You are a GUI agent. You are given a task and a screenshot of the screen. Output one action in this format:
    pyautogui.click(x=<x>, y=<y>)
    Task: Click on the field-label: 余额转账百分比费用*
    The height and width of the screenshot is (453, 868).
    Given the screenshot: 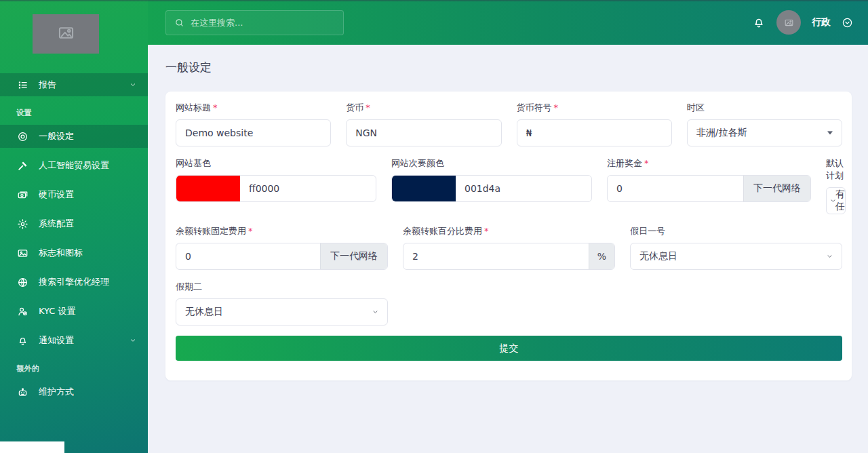 What is the action you would take?
    pyautogui.click(x=509, y=231)
    